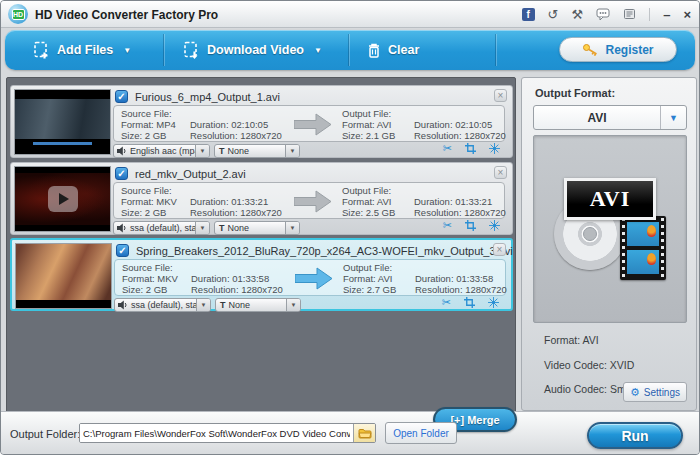 This screenshot has height=455, width=700. I want to click on download-icon, so click(192, 50).